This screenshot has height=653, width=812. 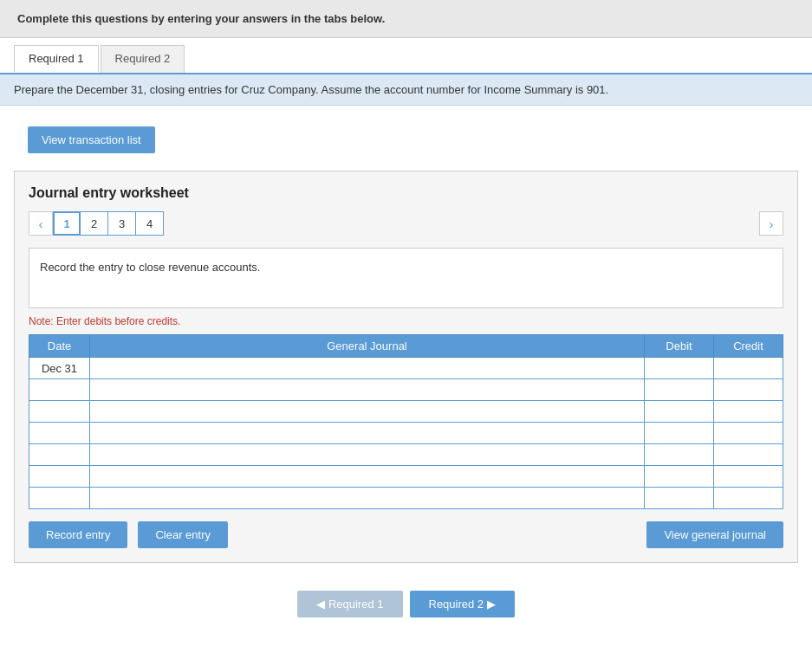 What do you see at coordinates (56, 59) in the screenshot?
I see `tab-required-1: Required 1` at bounding box center [56, 59].